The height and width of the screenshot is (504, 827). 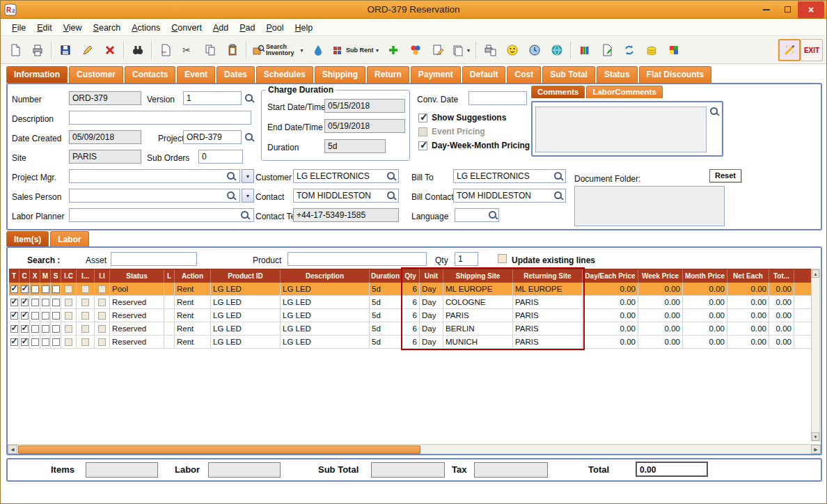 What do you see at coordinates (304, 28) in the screenshot?
I see `menu-help: Help` at bounding box center [304, 28].